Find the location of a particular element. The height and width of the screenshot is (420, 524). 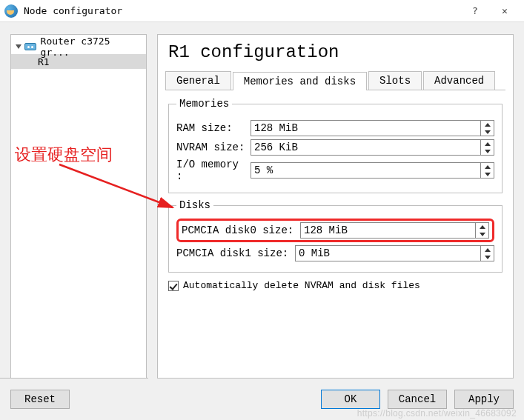

reset-button: Reset is located at coordinates (40, 399).